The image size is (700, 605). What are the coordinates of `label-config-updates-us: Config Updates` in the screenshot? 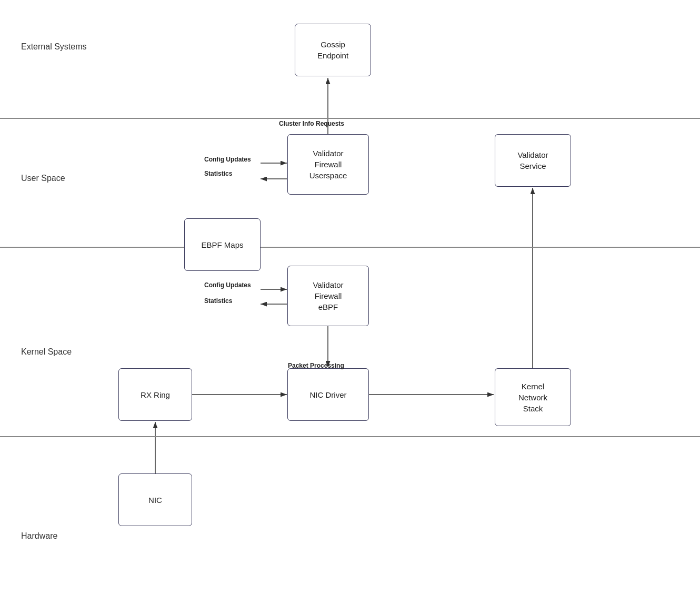 It's located at (227, 159).